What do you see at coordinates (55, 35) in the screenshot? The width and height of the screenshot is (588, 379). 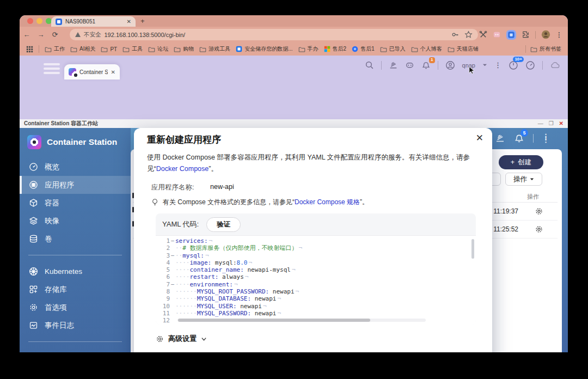 I see `refresh-icon: ⟳` at bounding box center [55, 35].